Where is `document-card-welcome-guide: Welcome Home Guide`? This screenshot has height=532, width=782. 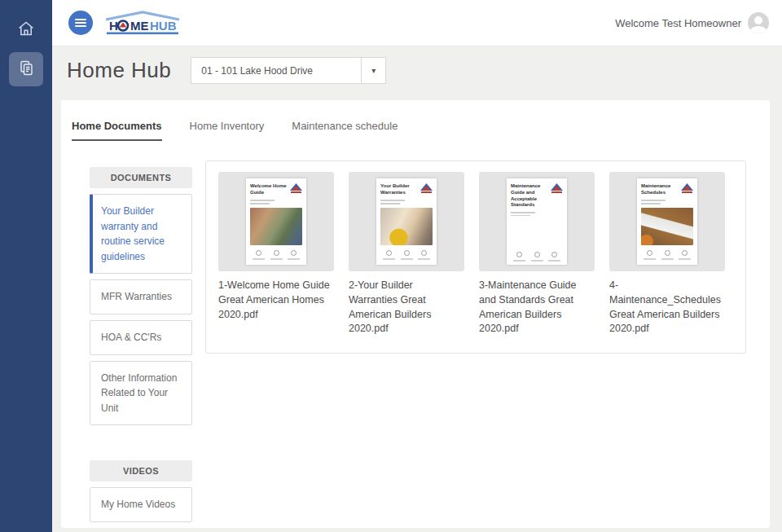 document-card-welcome-guide: Welcome Home Guide is located at coordinates (276, 254).